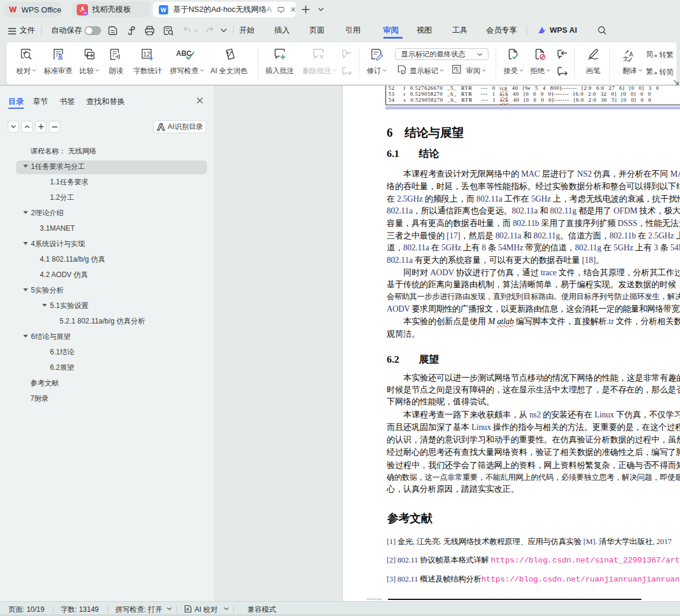 The height and width of the screenshot is (616, 680). I want to click on svg-text: 12, so click(146, 54).